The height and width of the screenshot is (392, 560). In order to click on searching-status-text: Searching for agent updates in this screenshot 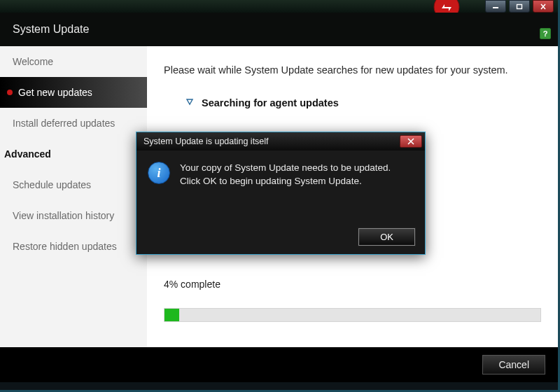, I will do `click(270, 103)`.